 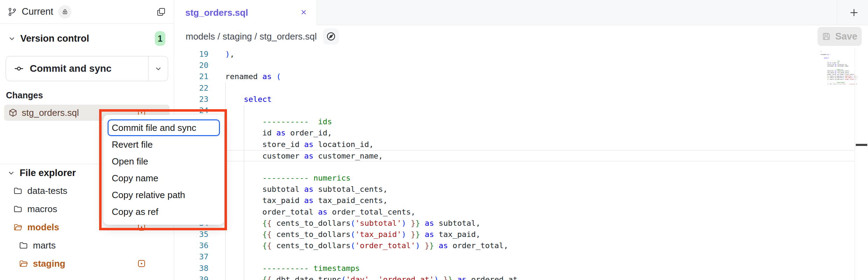 I want to click on code-line-36: 36 {{ cents_to_dollars('order_total') }}…, so click(x=515, y=246).